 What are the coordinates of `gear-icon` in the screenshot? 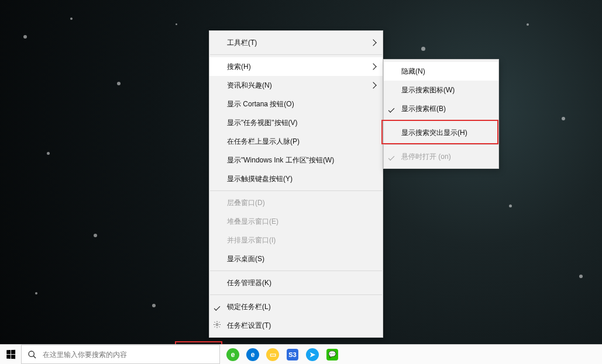 It's located at (217, 326).